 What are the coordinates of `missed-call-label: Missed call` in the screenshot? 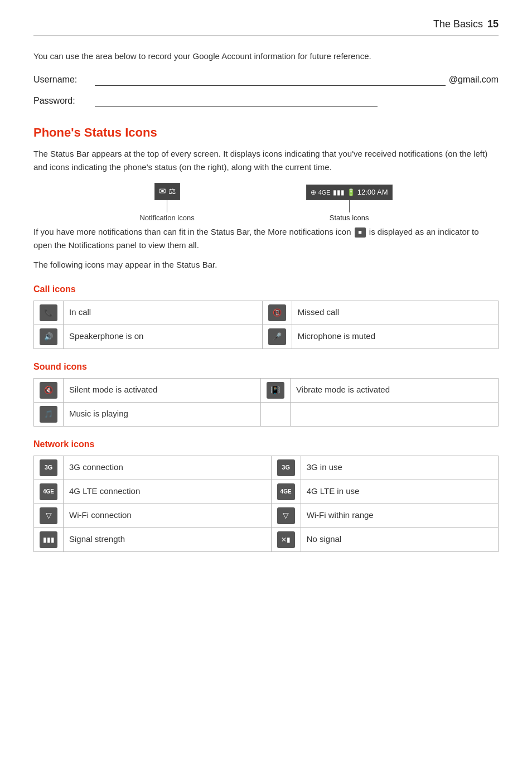 It's located at (395, 312).